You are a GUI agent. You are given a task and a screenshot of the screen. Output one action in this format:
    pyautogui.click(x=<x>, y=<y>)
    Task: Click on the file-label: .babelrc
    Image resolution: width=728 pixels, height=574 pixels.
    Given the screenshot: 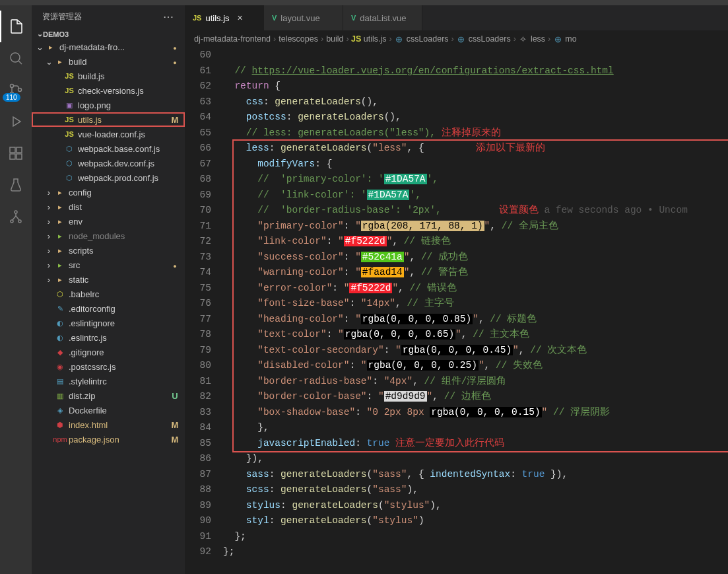 What is the action you would take?
    pyautogui.click(x=119, y=295)
    